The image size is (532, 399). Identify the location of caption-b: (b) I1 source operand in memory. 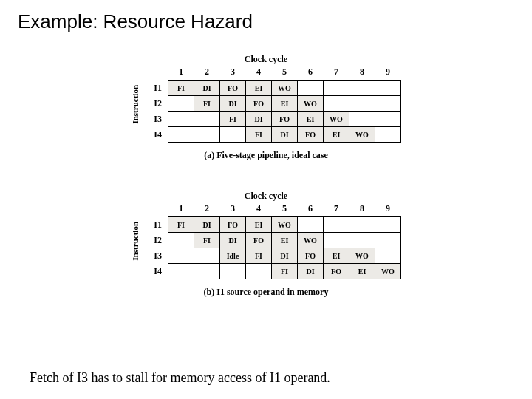
(266, 293).